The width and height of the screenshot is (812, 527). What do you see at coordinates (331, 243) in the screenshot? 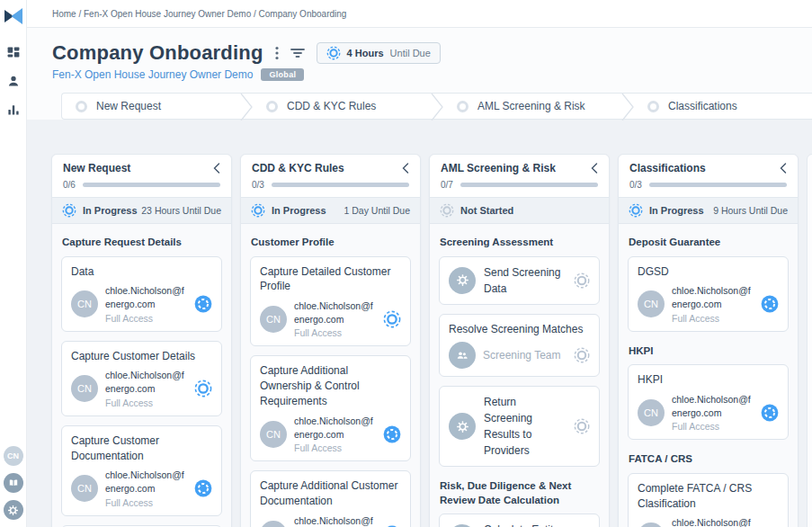
I see `group-label: Customer Profile` at bounding box center [331, 243].